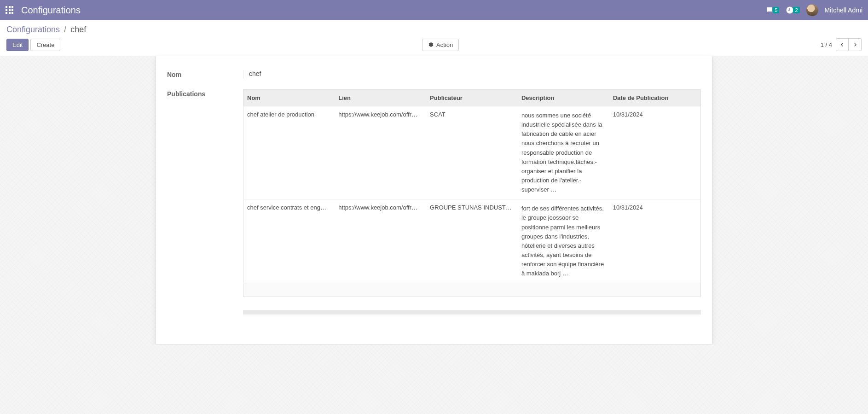  What do you see at coordinates (827, 45) in the screenshot?
I see `pager-text: 1 / 4` at bounding box center [827, 45].